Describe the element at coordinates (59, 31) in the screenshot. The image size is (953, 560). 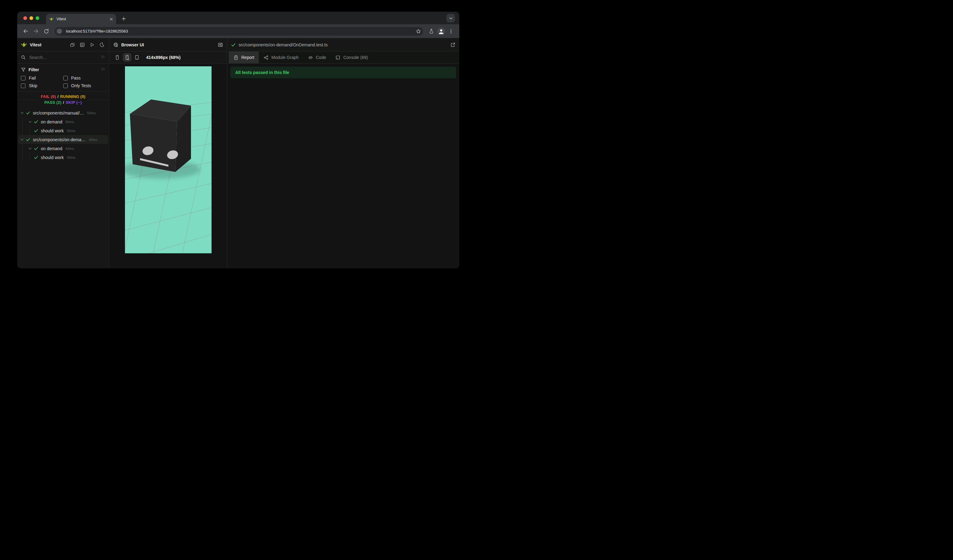
I see `site-info-icon` at that location.